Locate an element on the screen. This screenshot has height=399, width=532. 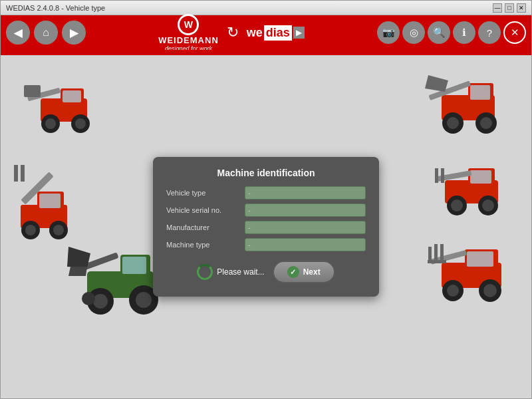
manufacturer-label: Manufacturer is located at coordinates (203, 227).